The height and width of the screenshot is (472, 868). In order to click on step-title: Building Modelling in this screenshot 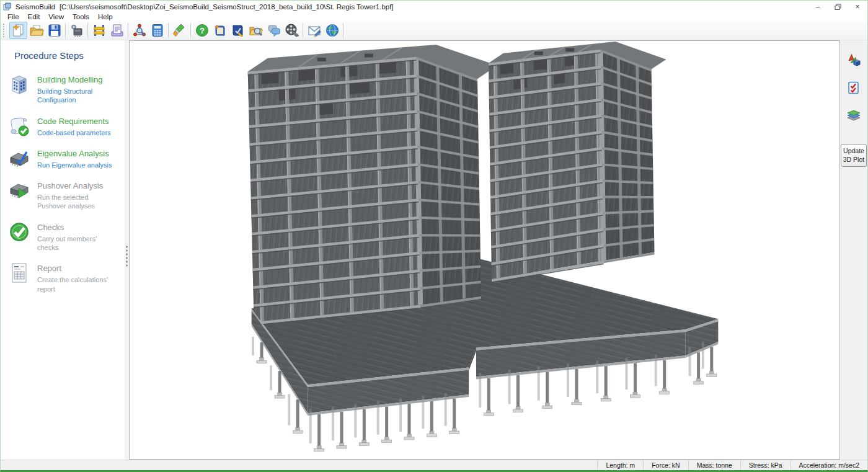, I will do `click(78, 79)`.